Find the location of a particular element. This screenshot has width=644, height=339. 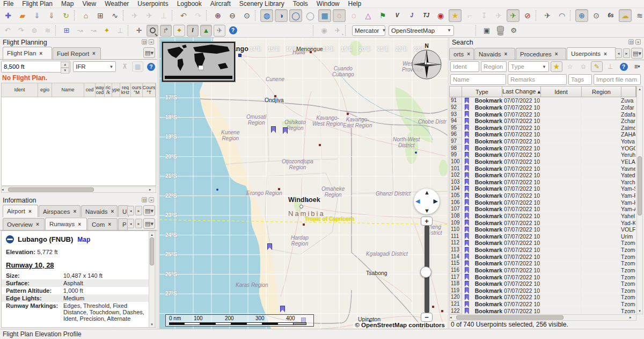

help-icon: ? is located at coordinates (624, 67).